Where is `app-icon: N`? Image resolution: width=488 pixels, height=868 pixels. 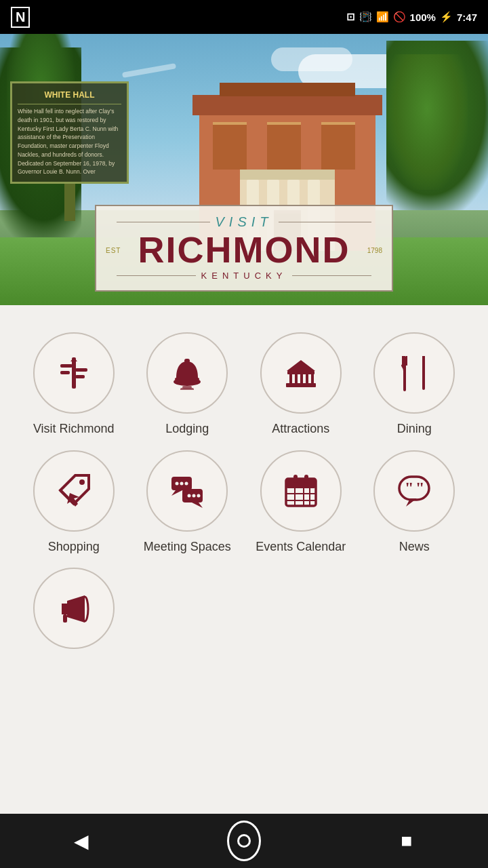 app-icon: N is located at coordinates (20, 18).